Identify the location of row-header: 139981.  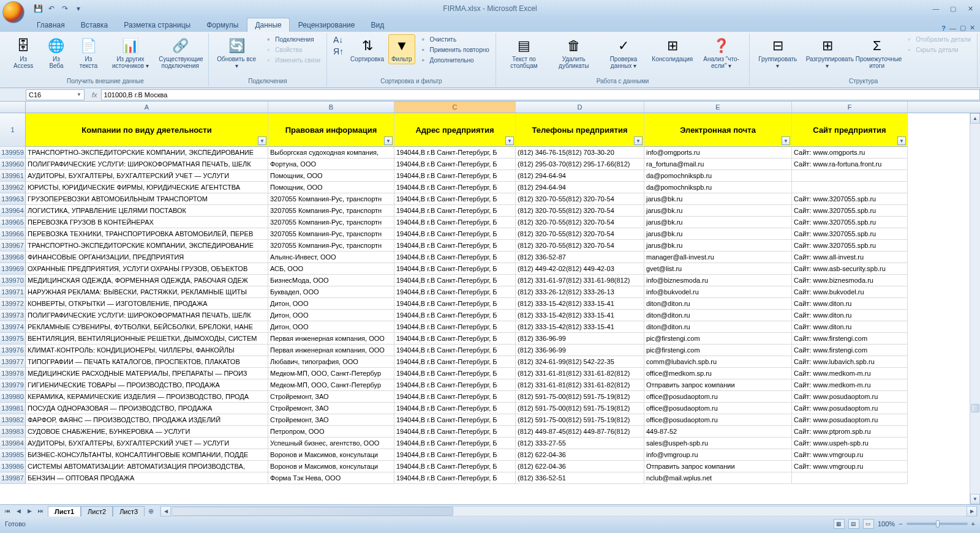
(13, 409).